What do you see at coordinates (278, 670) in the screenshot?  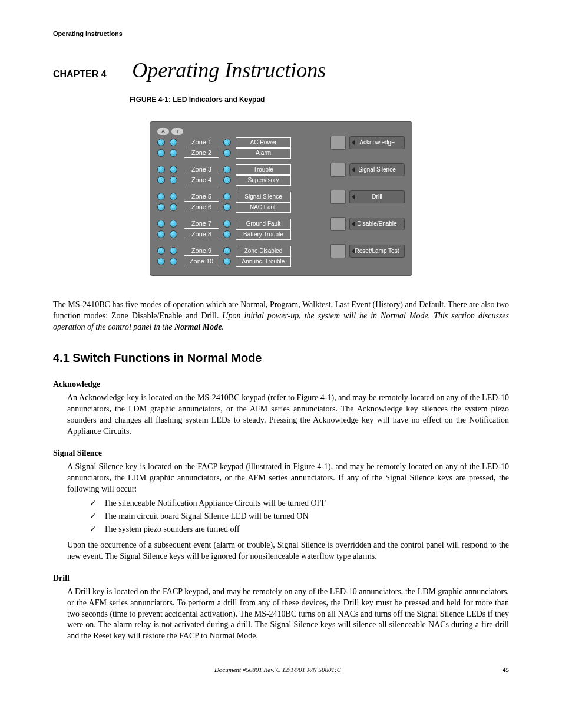 I see `footer-doc-info: Document #50801 Rev. C 12/14/01 P/N 5080…` at bounding box center [278, 670].